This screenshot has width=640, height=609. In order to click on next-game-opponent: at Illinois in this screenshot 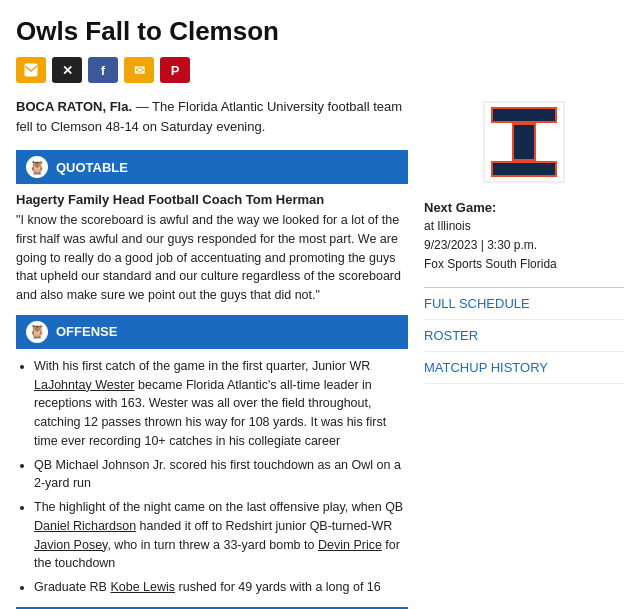, I will do `click(524, 226)`.